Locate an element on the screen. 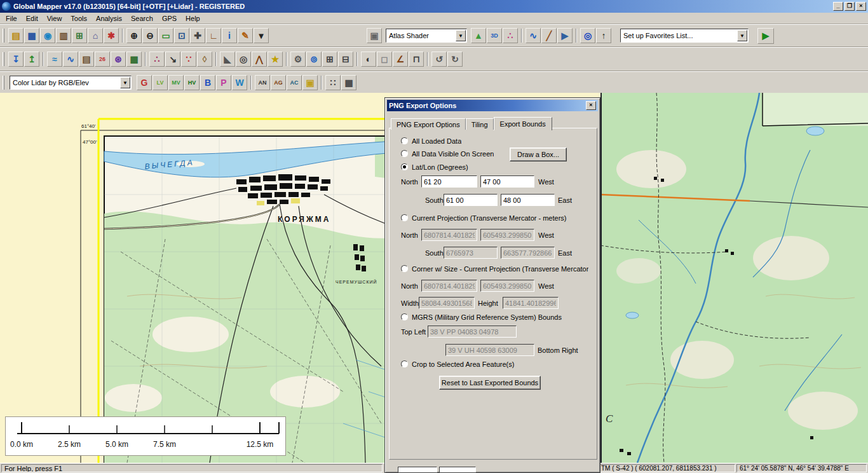  close-button: × is located at coordinates (861, 6).